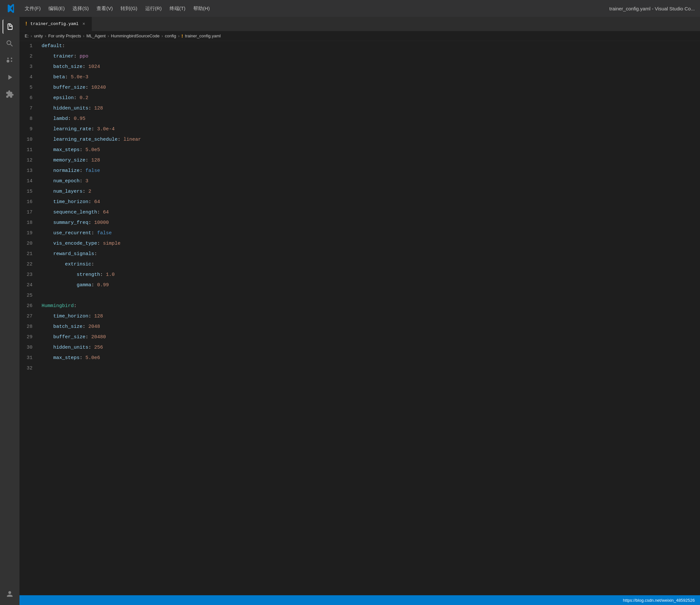 The width and height of the screenshot is (700, 605). What do you see at coordinates (10, 8) in the screenshot?
I see `vscode-logo-icon` at bounding box center [10, 8].